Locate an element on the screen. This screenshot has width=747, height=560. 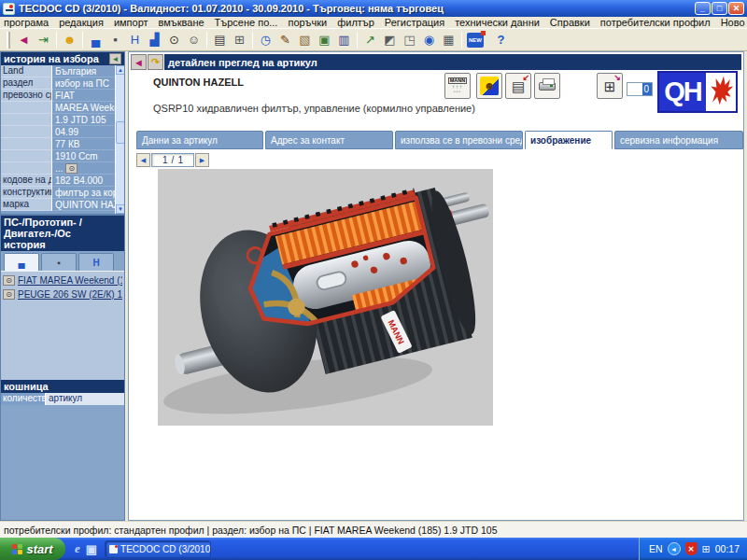
tab-vehicles: ▄ is located at coordinates (21, 261).